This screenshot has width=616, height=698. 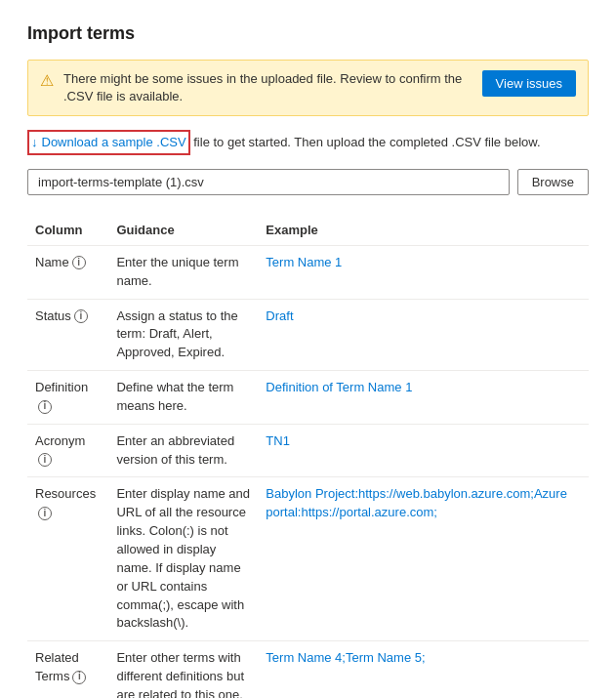 I want to click on column-name: Resources, so click(x=65, y=494).